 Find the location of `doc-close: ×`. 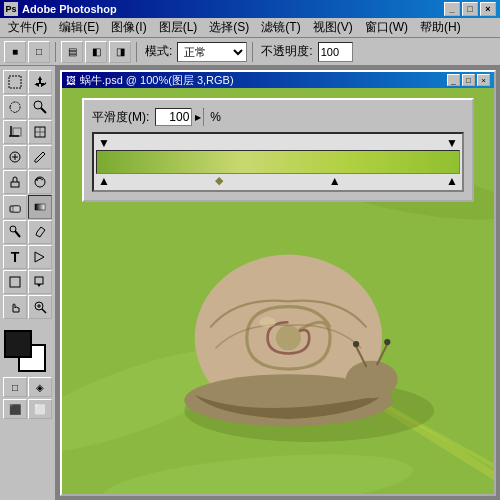

doc-close: × is located at coordinates (484, 80).